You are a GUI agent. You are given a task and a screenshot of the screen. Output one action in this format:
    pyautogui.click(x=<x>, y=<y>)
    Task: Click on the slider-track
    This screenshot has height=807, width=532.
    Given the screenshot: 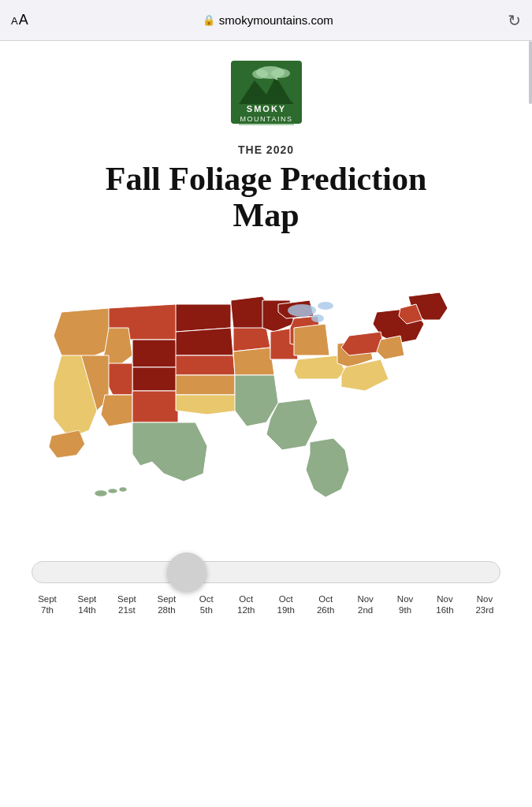 What is the action you would take?
    pyautogui.click(x=266, y=572)
    